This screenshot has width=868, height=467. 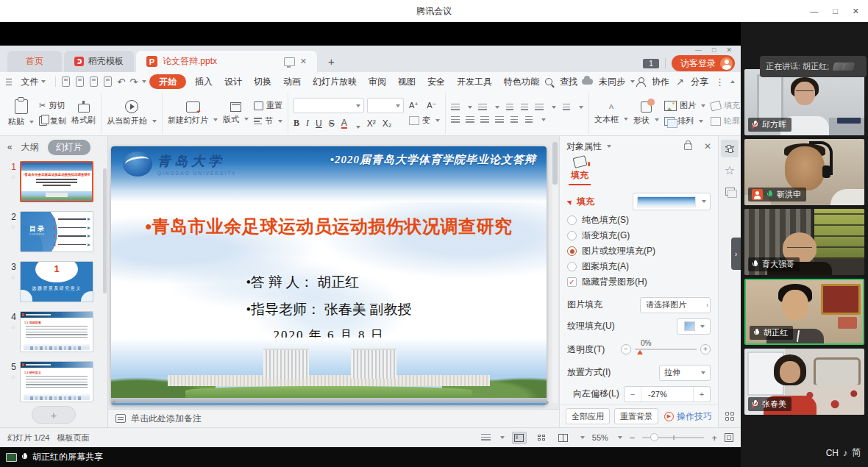 I want to click on decrease-indent-icon, so click(x=510, y=107).